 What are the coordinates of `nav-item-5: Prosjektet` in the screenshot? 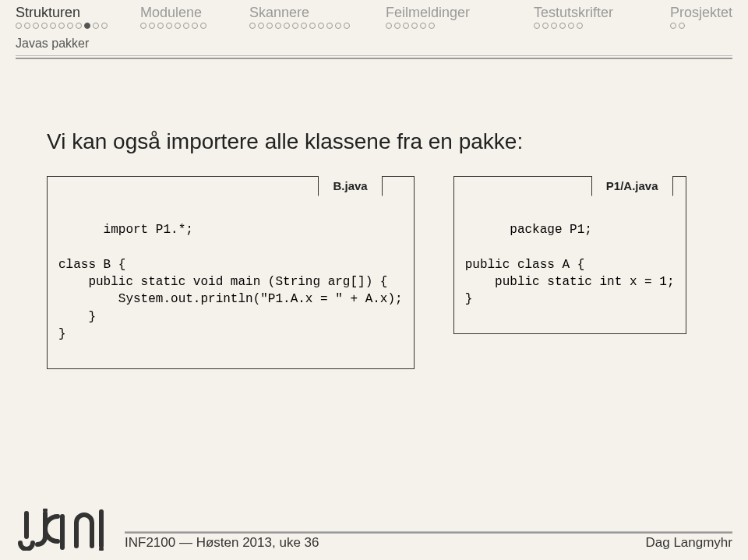 It's located at (701, 17).